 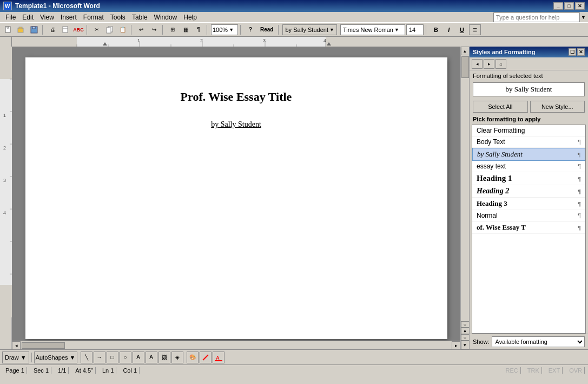 What do you see at coordinates (456, 346) in the screenshot?
I see `hscroll-right-btn: ▸` at bounding box center [456, 346].